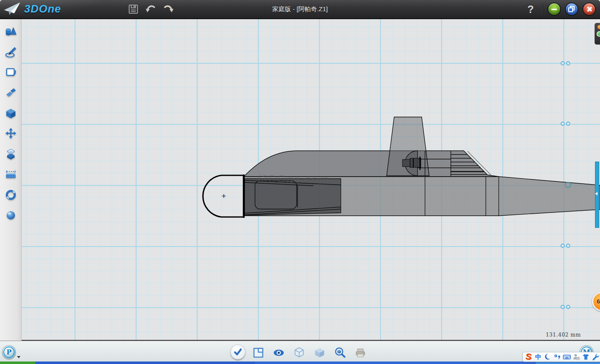 The height and width of the screenshot is (364, 600). What do you see at coordinates (561, 9) in the screenshot?
I see `window-controls: ?` at bounding box center [561, 9].